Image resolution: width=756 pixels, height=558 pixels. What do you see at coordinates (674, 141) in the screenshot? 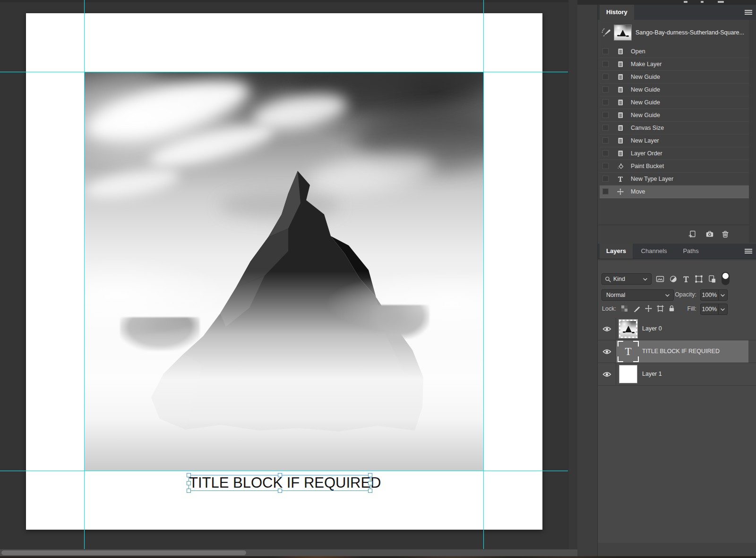
I see `history-item: New Layer` at bounding box center [674, 141].